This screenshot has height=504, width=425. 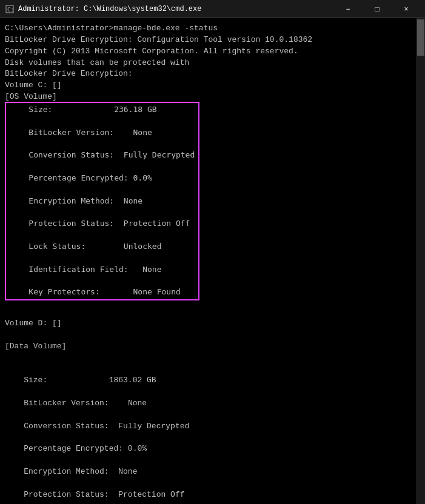 What do you see at coordinates (421, 38) in the screenshot?
I see `scrollbar-thumb` at bounding box center [421, 38].